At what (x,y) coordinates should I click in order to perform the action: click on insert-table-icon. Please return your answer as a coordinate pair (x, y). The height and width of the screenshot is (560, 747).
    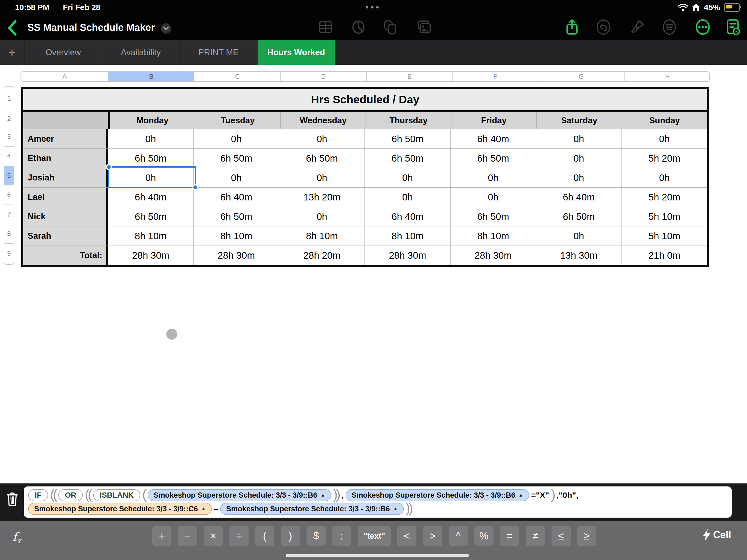
    Looking at the image, I should click on (326, 27).